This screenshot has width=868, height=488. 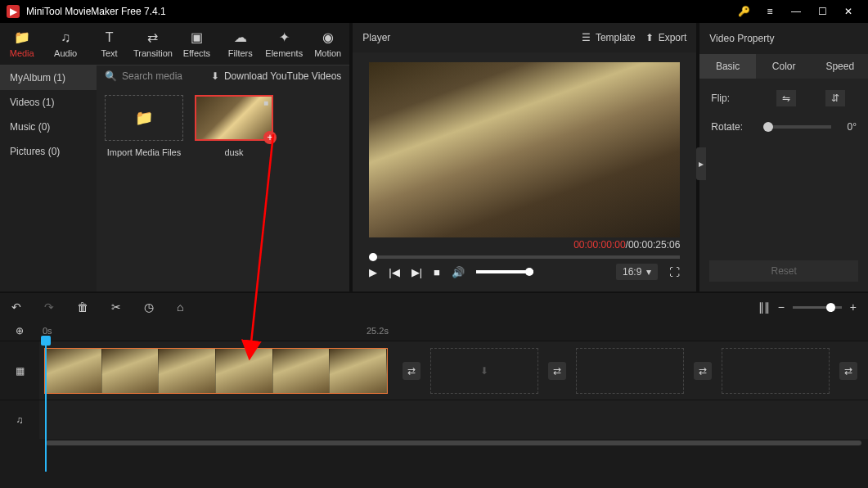 What do you see at coordinates (116, 307) in the screenshot?
I see `split-button: ✂` at bounding box center [116, 307].